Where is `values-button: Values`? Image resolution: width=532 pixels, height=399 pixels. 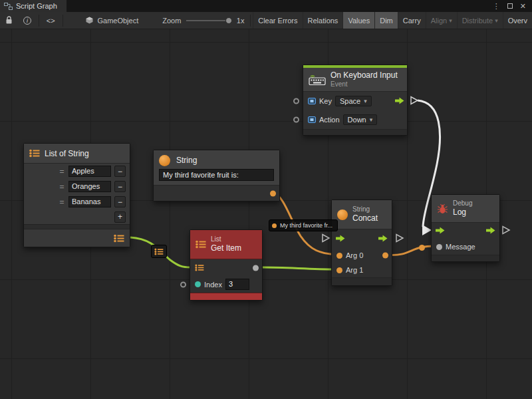 values-button: Values is located at coordinates (358, 20).